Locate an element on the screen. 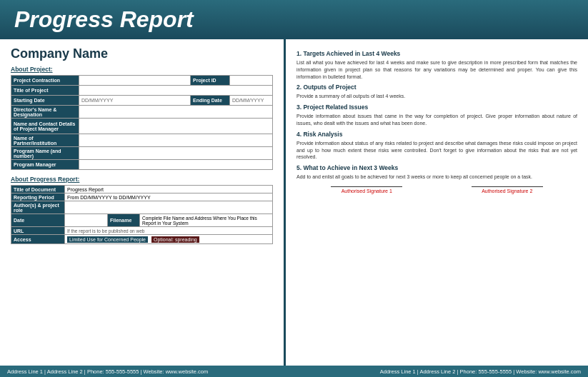 The image size is (588, 377). table-cell-value: Limited Use for Concerned People Optiona… is located at coordinates (169, 240).